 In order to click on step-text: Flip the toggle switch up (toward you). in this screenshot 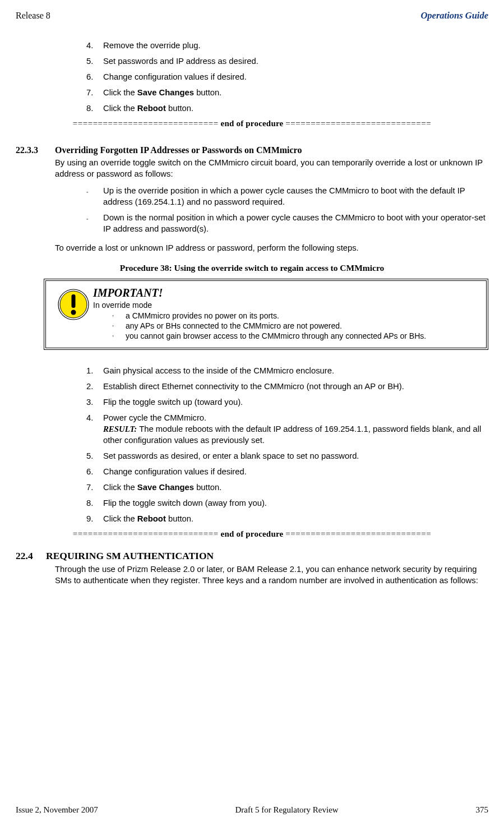, I will do `click(173, 403)`.